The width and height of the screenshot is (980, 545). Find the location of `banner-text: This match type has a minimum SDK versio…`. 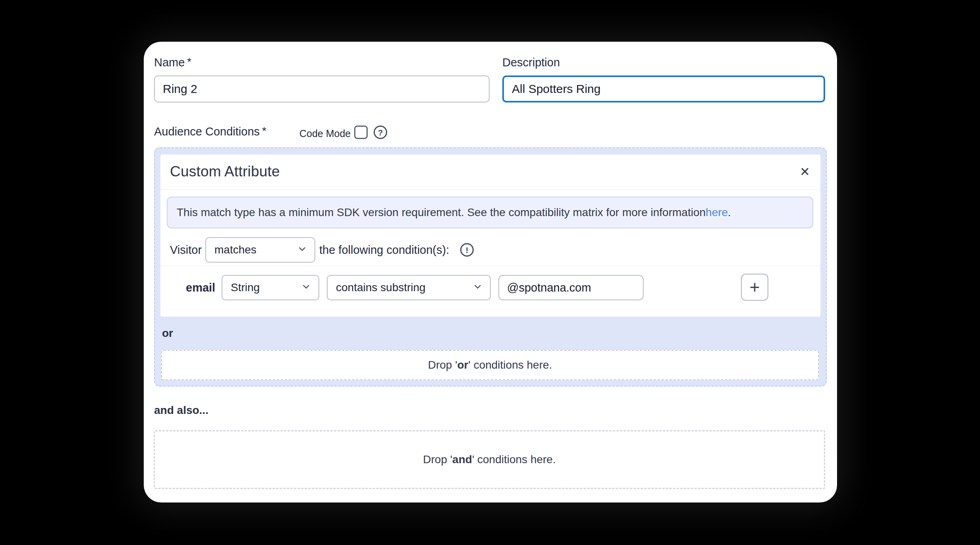

banner-text: This match type has a minimum SDK versio… is located at coordinates (441, 213).